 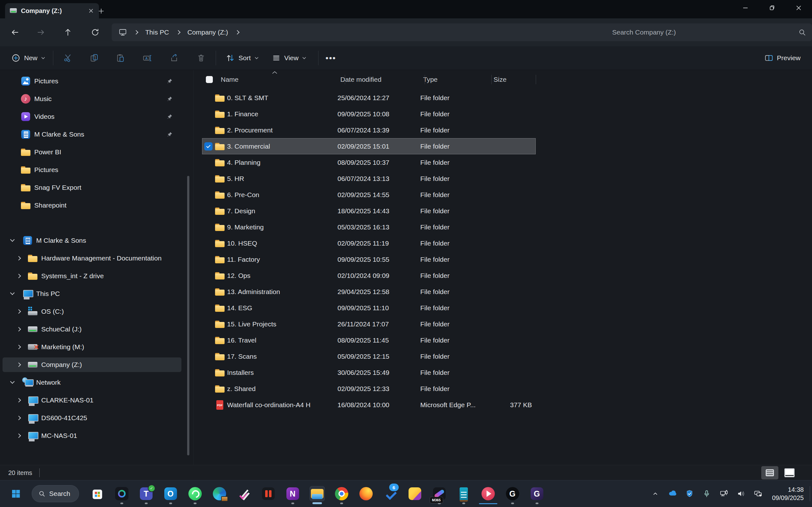 What do you see at coordinates (93, 311) in the screenshot?
I see `tree-item: OS (C:)` at bounding box center [93, 311].